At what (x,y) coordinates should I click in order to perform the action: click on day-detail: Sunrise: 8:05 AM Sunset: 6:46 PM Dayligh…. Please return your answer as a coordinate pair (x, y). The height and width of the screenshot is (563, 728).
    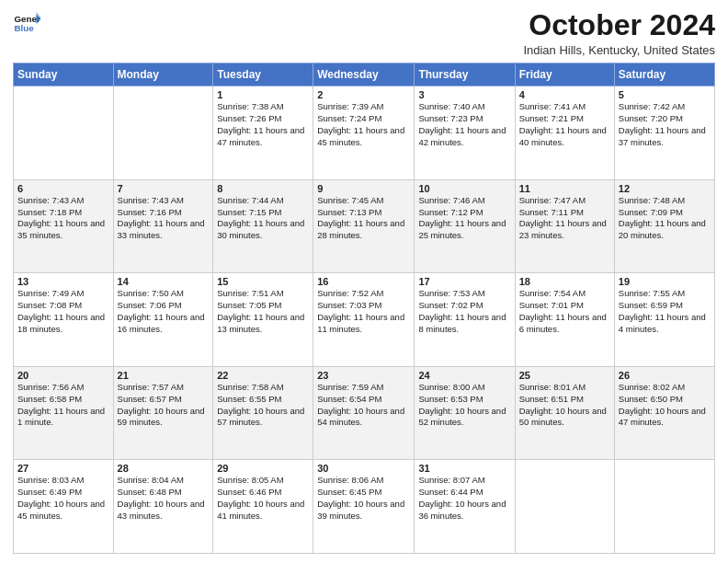
    Looking at the image, I should click on (263, 499).